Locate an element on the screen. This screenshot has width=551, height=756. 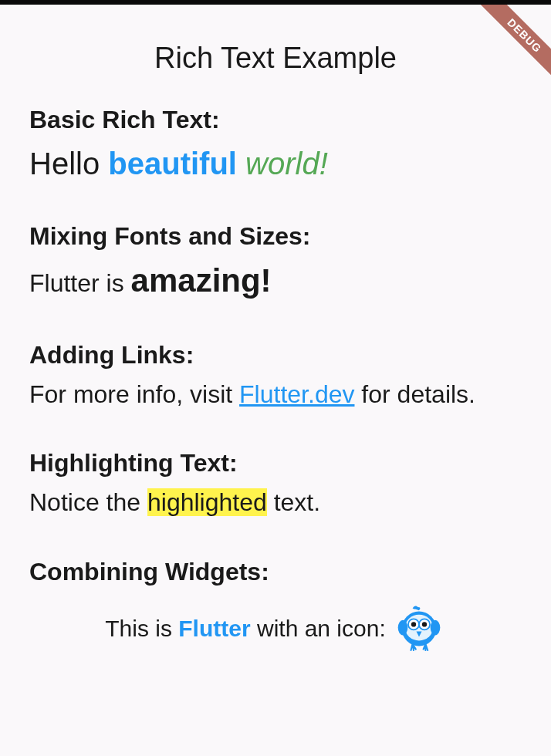
text-flutter: Flutter is located at coordinates (215, 628).